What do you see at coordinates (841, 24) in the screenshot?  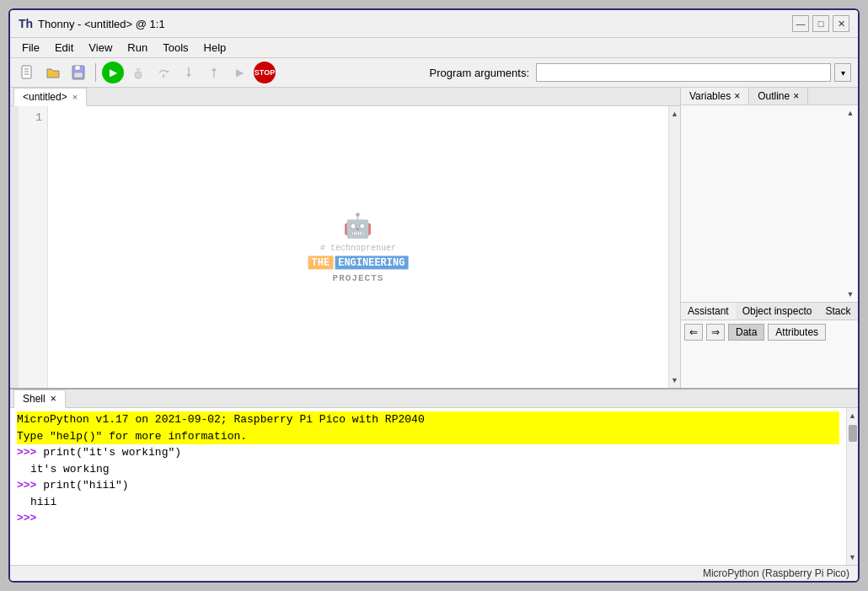 I see `close-button: ✕` at bounding box center [841, 24].